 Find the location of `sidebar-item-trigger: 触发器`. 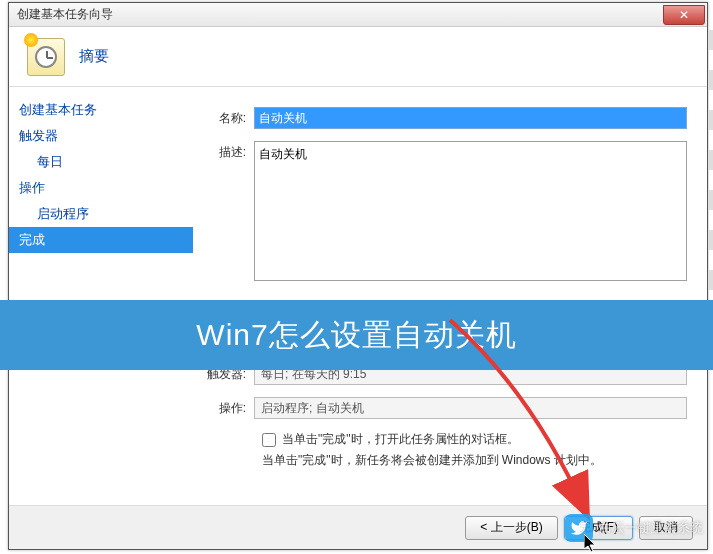

sidebar-item-trigger: 触发器 is located at coordinates (101, 136).